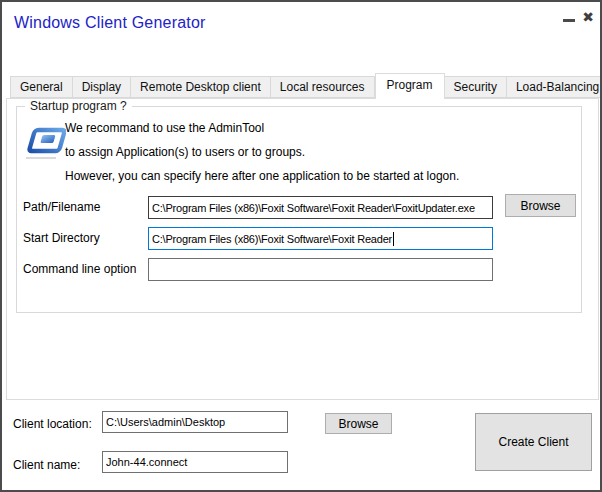 The height and width of the screenshot is (492, 602). What do you see at coordinates (476, 87) in the screenshot?
I see `tab-security: Security` at bounding box center [476, 87].